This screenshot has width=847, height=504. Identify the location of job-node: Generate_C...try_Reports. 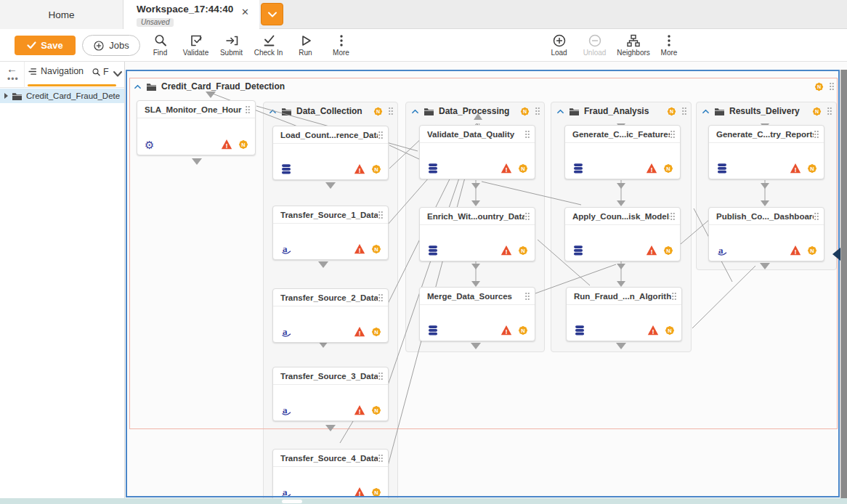
(766, 153).